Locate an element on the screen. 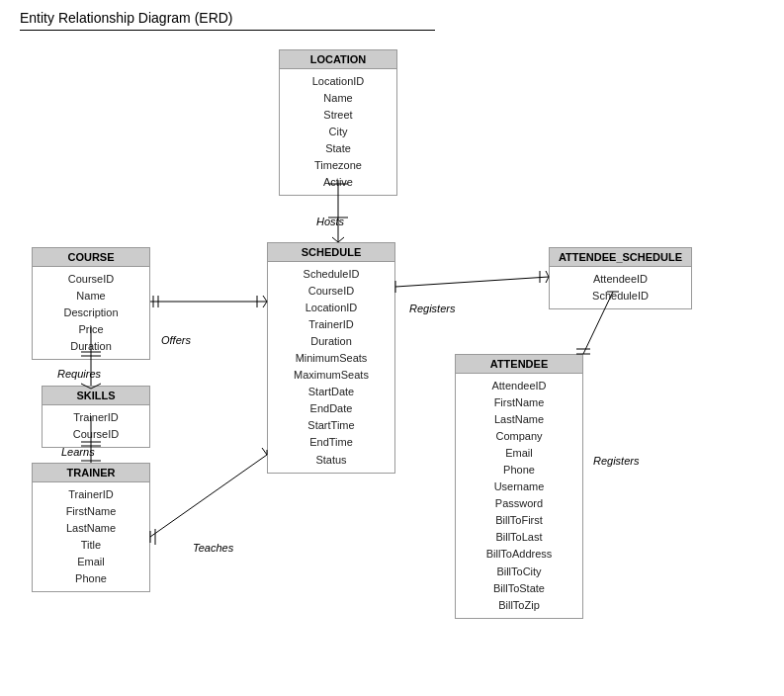  label-requires: Requires is located at coordinates (79, 374).